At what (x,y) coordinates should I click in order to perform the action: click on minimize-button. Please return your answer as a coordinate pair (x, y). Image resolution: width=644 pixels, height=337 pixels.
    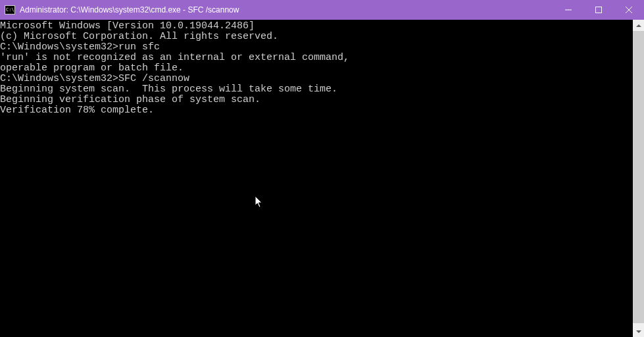
    Looking at the image, I should click on (568, 10).